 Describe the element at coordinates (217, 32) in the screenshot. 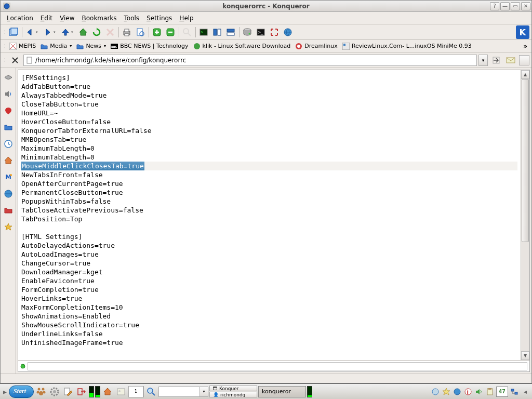

I see `split-vertical-button` at that location.